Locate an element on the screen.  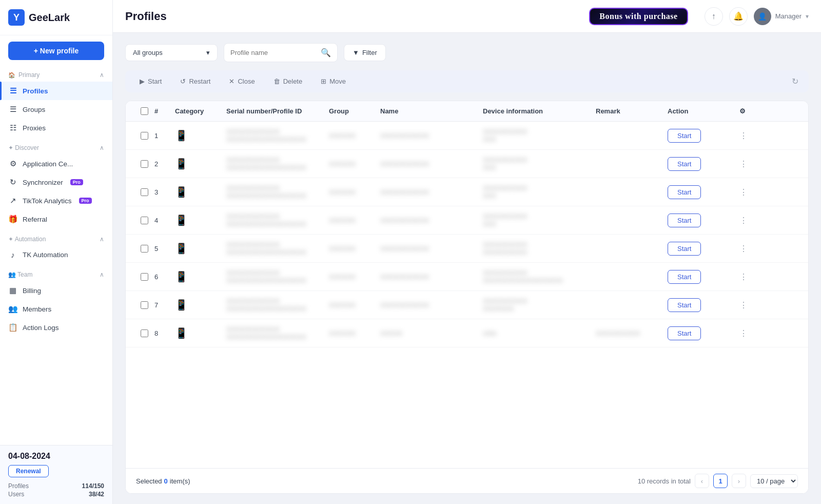
row-1-category-icon: 📱 is located at coordinates (201, 135).